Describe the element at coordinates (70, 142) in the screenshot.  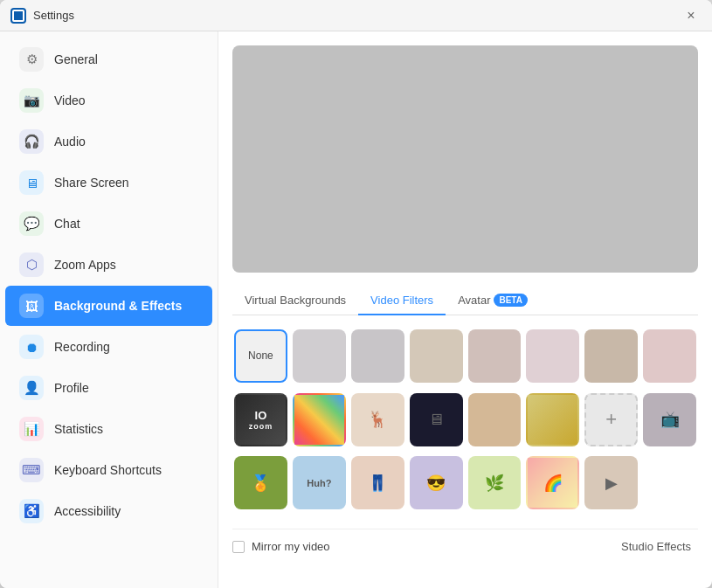
I see `sidebar-label-audio: Audio` at that location.